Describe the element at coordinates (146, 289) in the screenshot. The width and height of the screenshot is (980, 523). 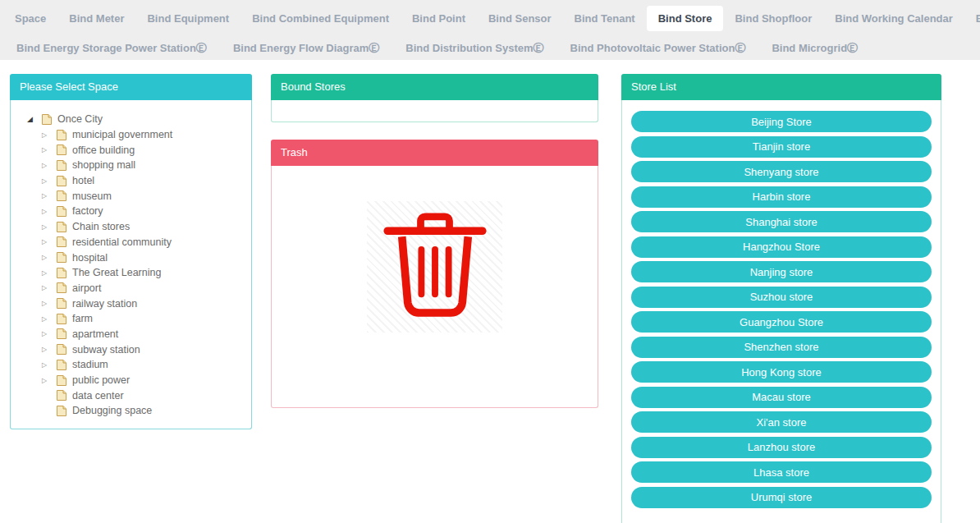
I see `tree-item-airport: ▷ airport` at that location.